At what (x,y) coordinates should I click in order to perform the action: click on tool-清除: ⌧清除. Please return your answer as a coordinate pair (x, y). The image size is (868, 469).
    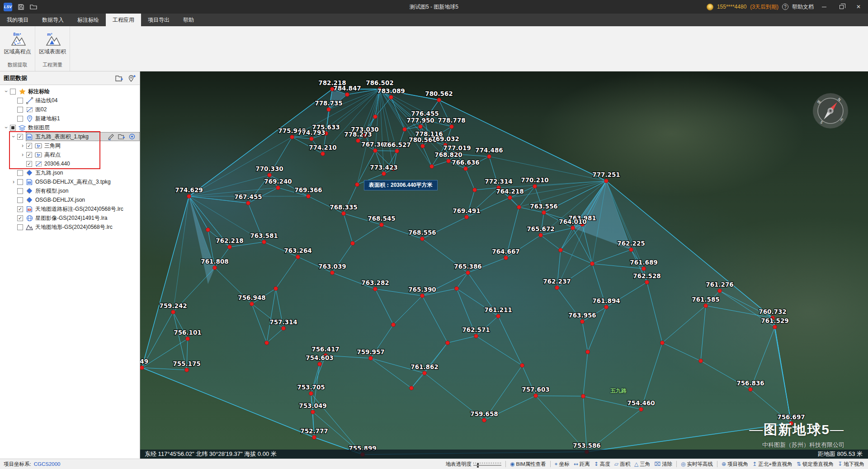
    Looking at the image, I should click on (663, 464).